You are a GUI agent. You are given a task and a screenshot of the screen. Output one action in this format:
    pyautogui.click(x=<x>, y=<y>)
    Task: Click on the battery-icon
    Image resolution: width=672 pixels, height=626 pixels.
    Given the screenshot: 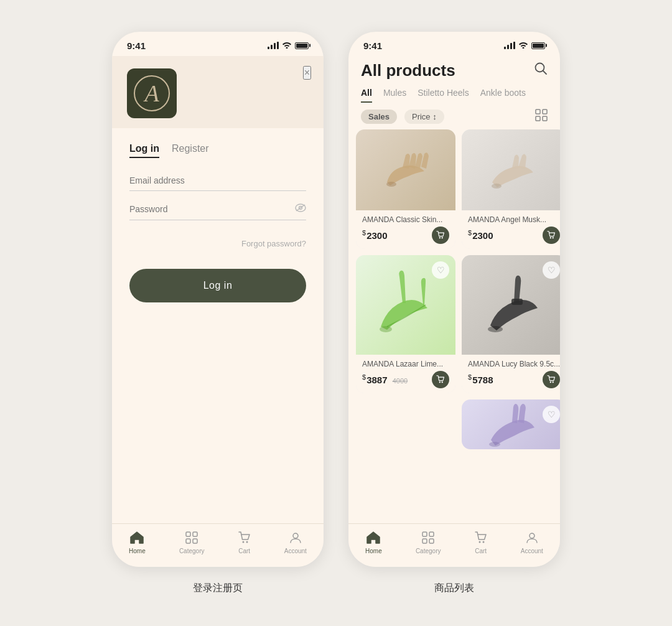 What is the action you would take?
    pyautogui.click(x=302, y=46)
    